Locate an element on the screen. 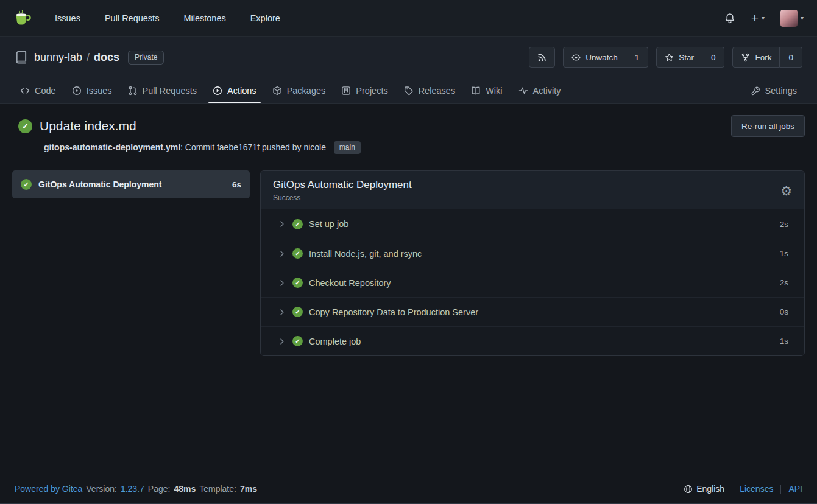 This screenshot has height=504, width=817. user-menu-button: ▾ is located at coordinates (792, 18).